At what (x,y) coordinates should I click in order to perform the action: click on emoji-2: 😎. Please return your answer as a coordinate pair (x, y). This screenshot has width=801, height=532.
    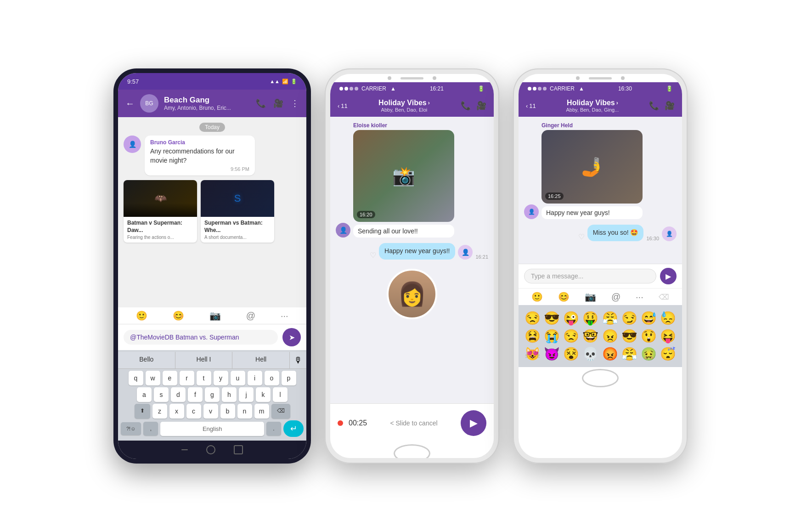
    Looking at the image, I should click on (552, 318).